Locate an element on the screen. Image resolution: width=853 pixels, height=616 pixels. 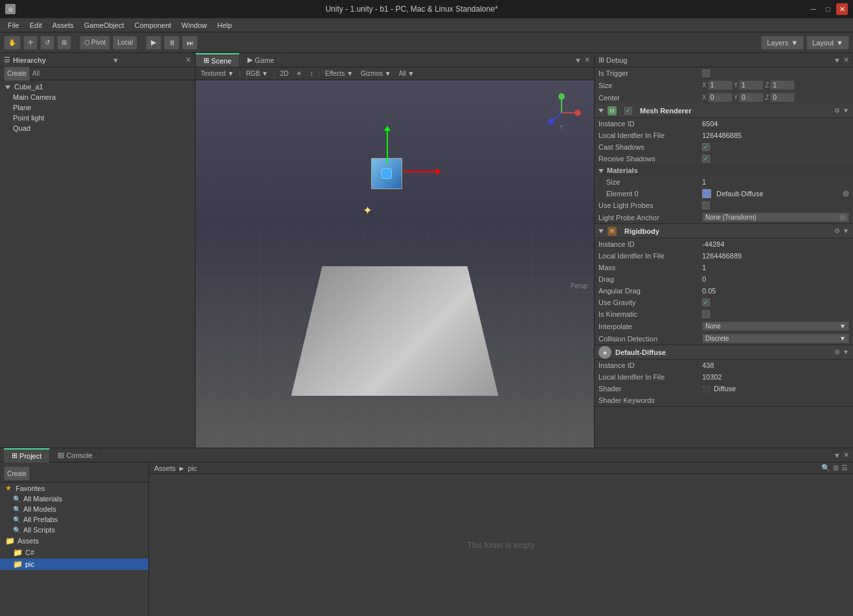
receive-shadows-checkbox is located at coordinates (706, 159).